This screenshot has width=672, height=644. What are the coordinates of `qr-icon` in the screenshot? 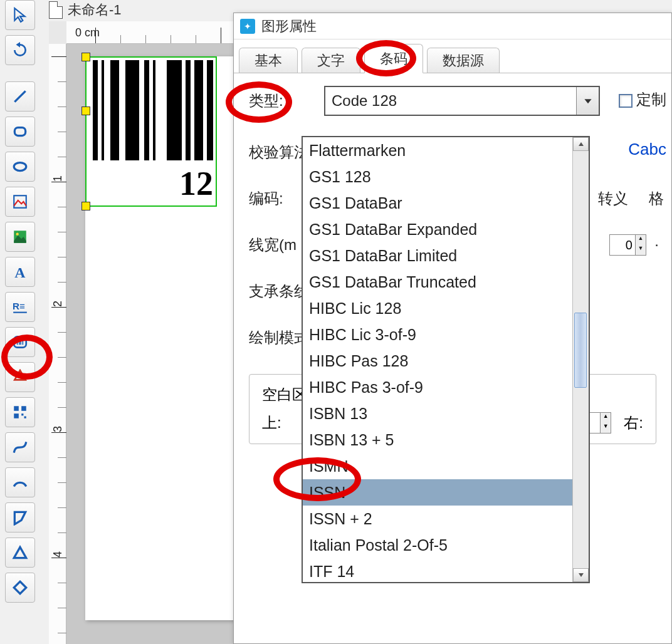 It's located at (20, 412).